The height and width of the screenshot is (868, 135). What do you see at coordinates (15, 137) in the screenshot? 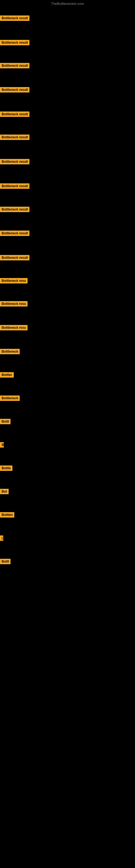
I see `bottleneck-result-label-6: Bottleneck result` at bounding box center [15, 137].